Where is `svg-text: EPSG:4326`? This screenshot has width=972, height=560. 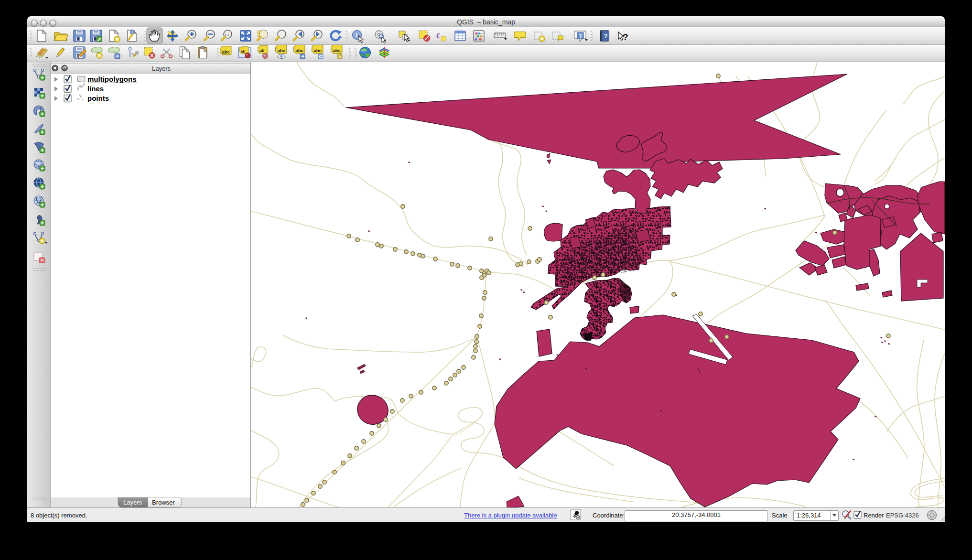
svg-text: EPSG:4326 is located at coordinates (902, 515).